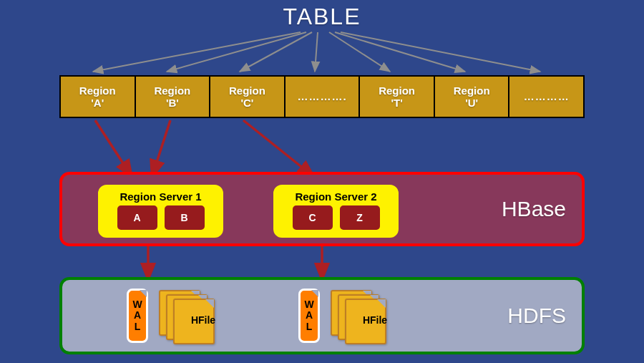  Describe the element at coordinates (137, 316) in the screenshot. I see `wal-1: WAL` at that location.